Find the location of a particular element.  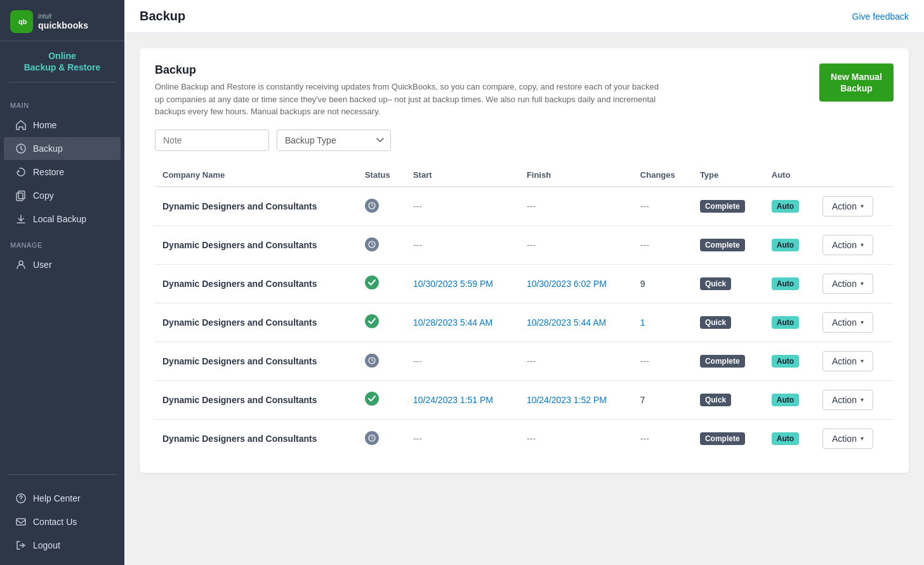

note-input is located at coordinates (212, 140).